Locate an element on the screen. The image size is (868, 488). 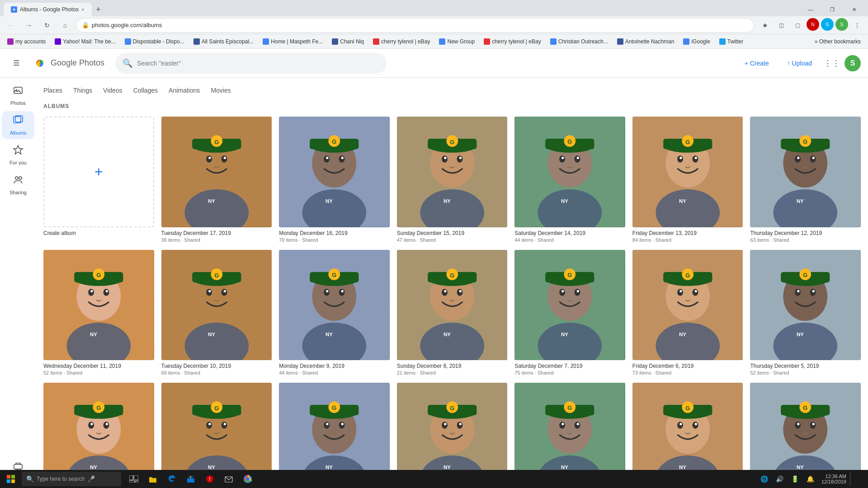
other-bookmarks: » Other bookmarks is located at coordinates (838, 42).